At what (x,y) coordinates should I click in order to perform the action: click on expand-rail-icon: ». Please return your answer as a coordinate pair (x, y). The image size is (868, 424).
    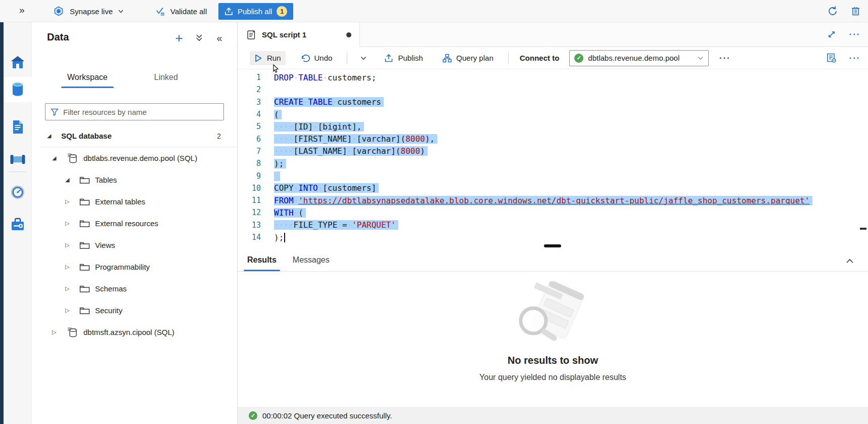
    Looking at the image, I should click on (22, 10).